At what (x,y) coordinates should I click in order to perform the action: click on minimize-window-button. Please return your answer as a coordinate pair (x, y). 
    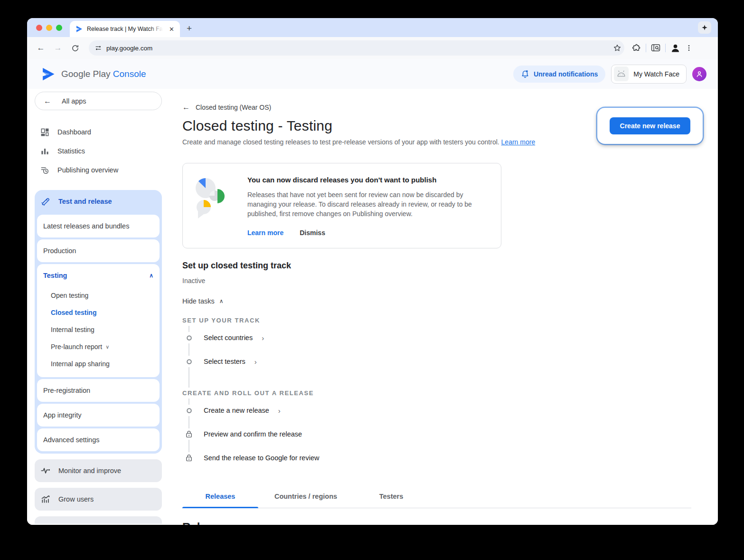
    Looking at the image, I should click on (49, 28).